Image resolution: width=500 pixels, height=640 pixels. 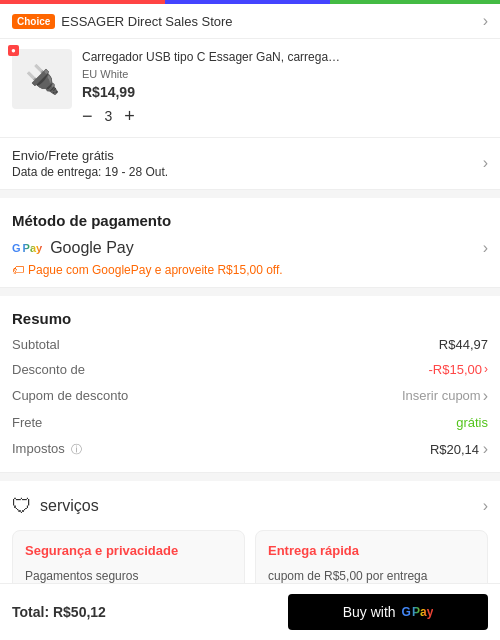 What do you see at coordinates (70, 506) in the screenshot?
I see `services-title: serviços` at bounding box center [70, 506].